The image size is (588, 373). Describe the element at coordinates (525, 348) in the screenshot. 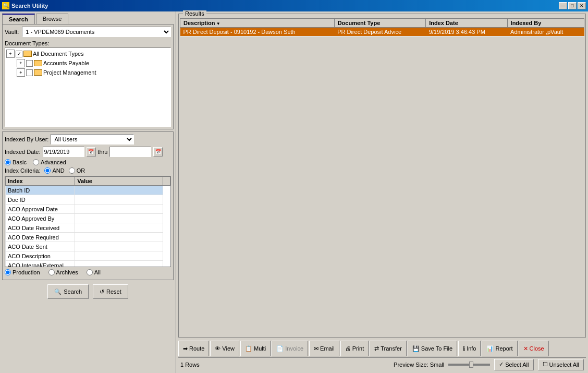

I see `close-x-icon: ✕` at that location.